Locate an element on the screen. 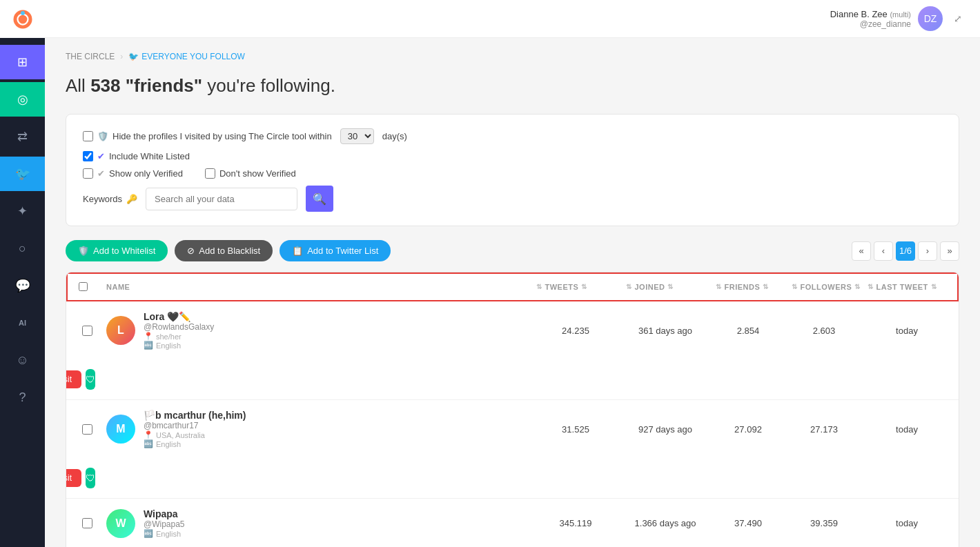  sort-icon-friends2: ⇅ is located at coordinates (766, 287).